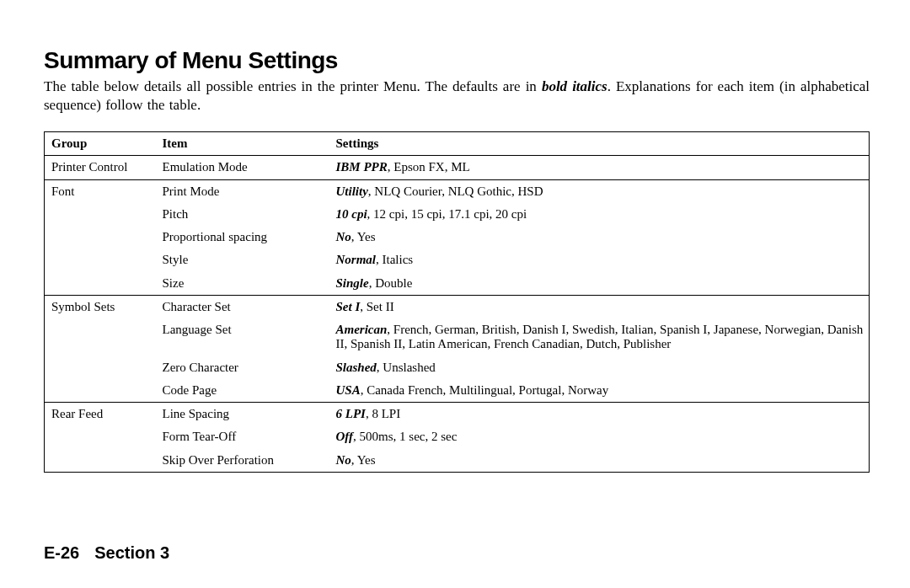  What do you see at coordinates (406, 367) in the screenshot?
I see `other-values: , Unslashed` at bounding box center [406, 367].